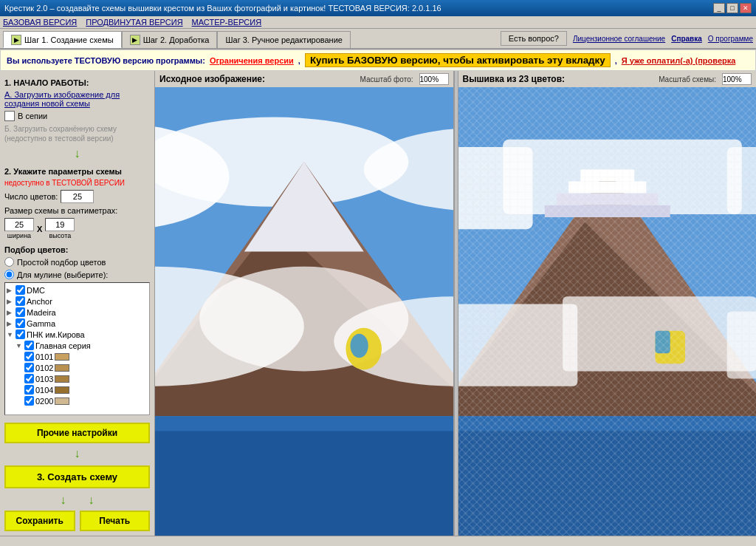 This screenshot has width=756, height=546. I want to click on height-label: высота, so click(61, 236).